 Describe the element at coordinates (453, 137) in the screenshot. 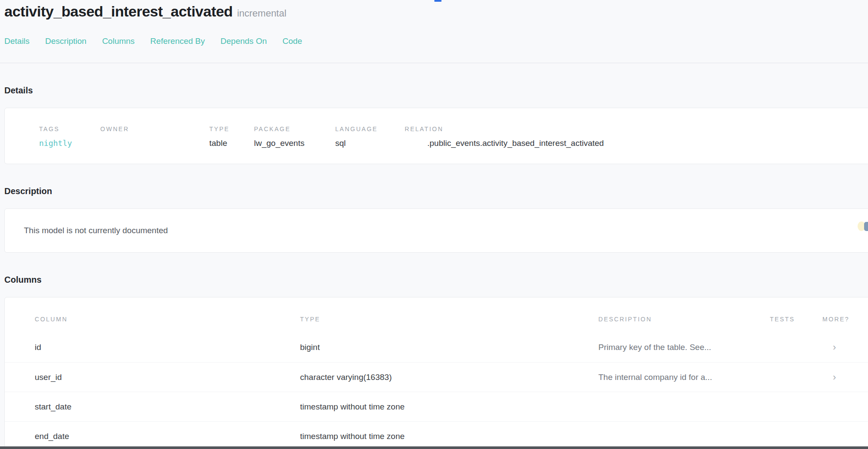

I see `details-fields: TAGS nightly OWNER TYPE table PACKAGE lw…` at that location.